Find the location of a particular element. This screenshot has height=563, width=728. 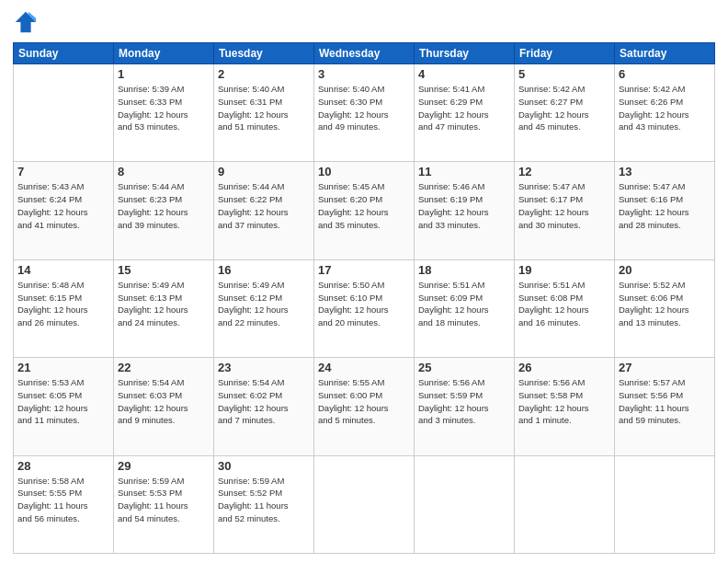

calendar-cell: 29Sunrise: 5:59 AMSunset: 5:53 PMDayligh… is located at coordinates (164, 504).